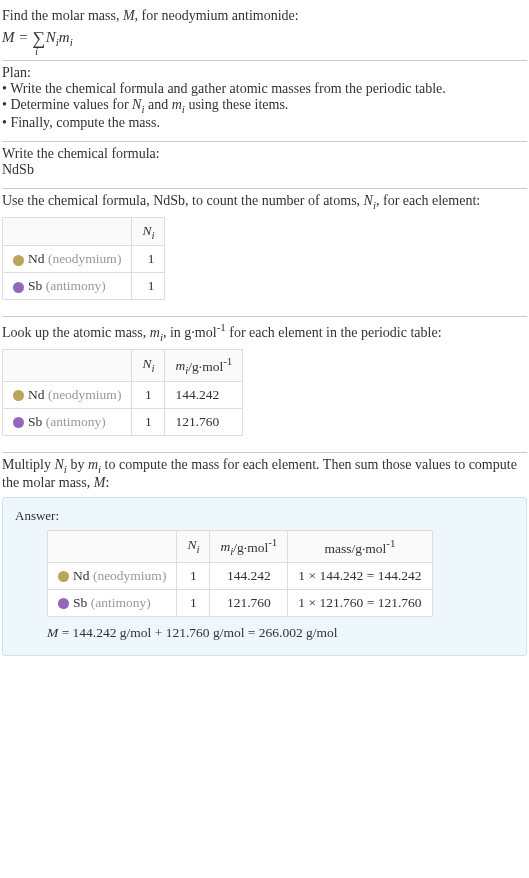  What do you see at coordinates (264, 32) in the screenshot?
I see `intro-section: Find the molar mass, M, for neodymium an…` at bounding box center [264, 32].